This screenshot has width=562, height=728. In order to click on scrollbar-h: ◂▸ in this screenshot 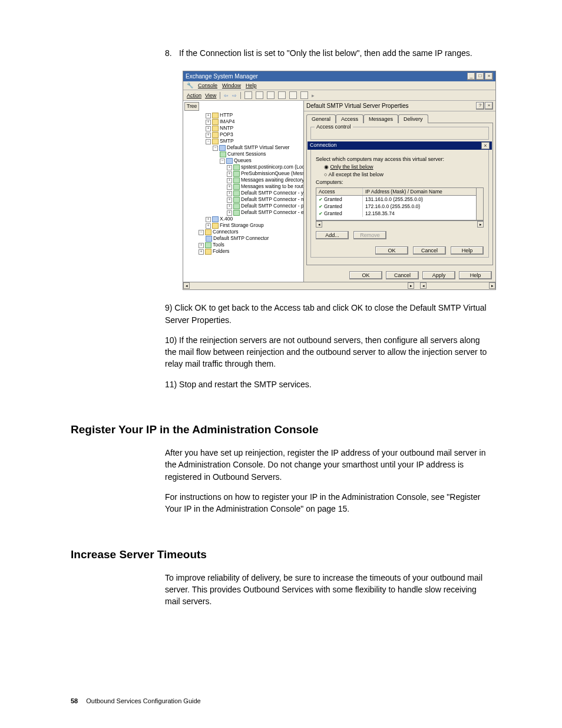, I will do `click(399, 224)`.